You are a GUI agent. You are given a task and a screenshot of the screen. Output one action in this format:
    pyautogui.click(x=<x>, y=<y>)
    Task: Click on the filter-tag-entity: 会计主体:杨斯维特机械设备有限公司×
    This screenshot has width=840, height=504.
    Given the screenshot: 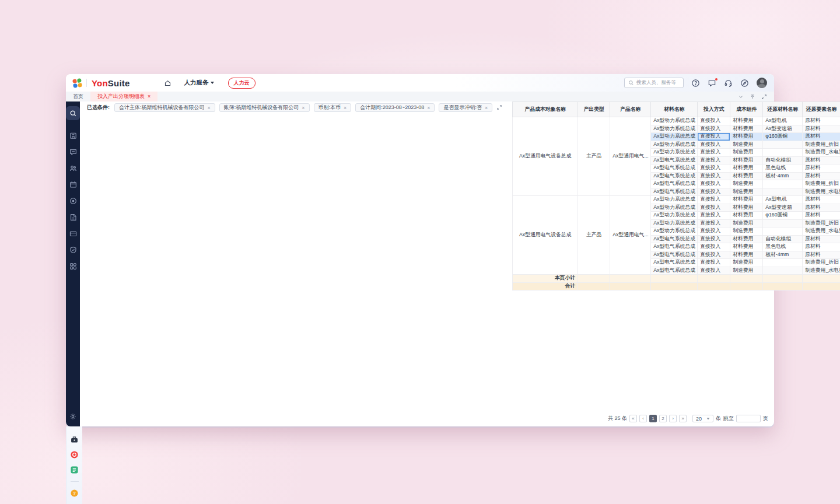 What is the action you would take?
    pyautogui.click(x=164, y=107)
    